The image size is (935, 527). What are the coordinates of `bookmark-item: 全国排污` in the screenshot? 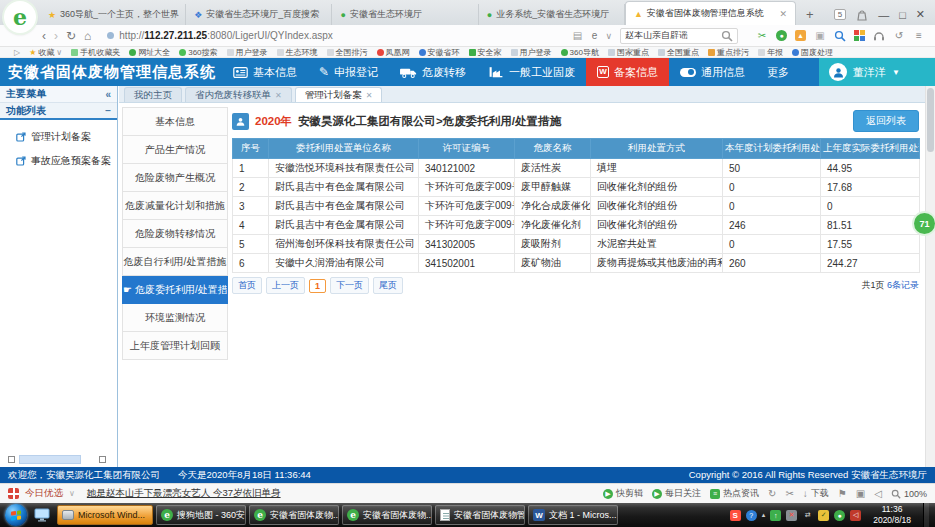 It's located at (348, 52).